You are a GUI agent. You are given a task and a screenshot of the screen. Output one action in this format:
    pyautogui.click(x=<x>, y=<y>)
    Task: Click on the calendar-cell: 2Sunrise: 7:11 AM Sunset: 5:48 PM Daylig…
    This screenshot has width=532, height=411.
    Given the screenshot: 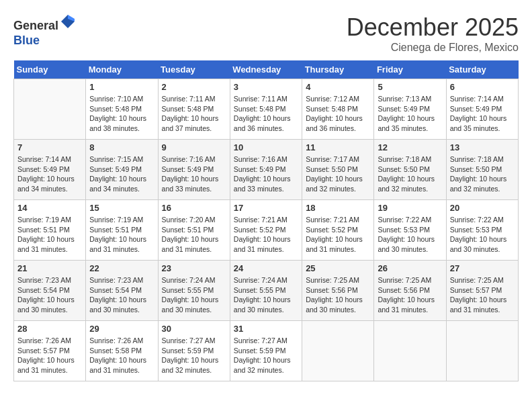 What is the action you would take?
    pyautogui.click(x=193, y=109)
    